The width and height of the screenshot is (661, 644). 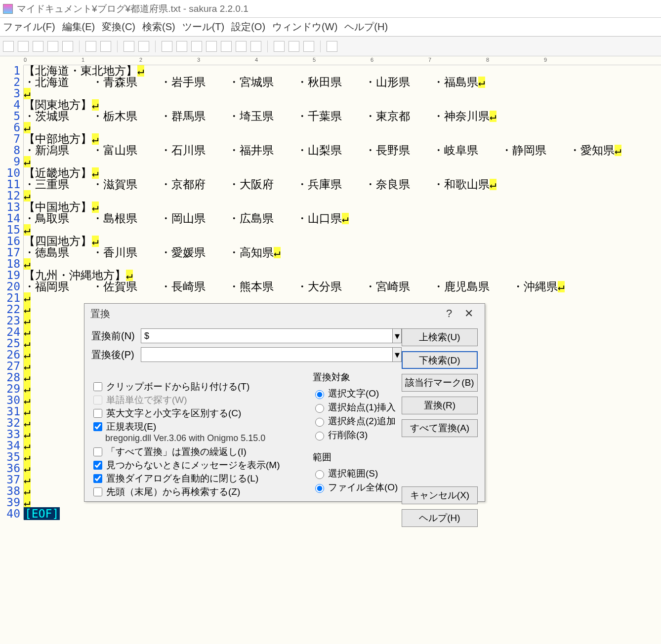 I want to click on line-number: 4, so click(x=10, y=105).